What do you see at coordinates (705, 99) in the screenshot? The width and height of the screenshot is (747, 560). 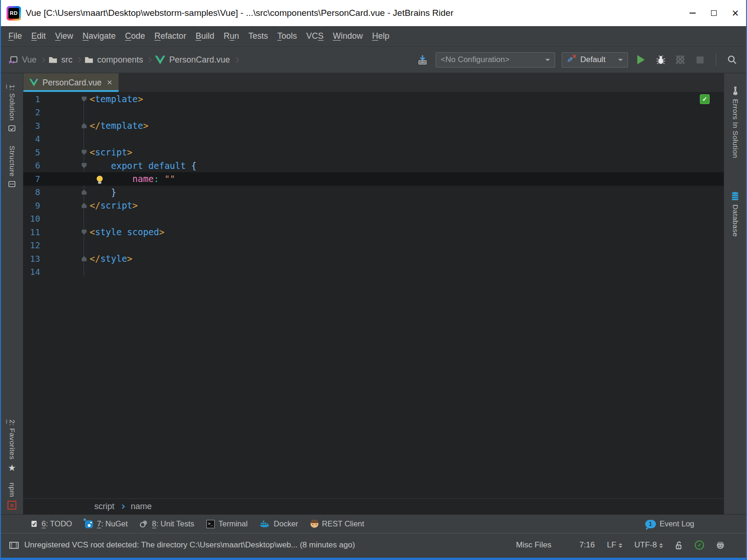 I see `inspection-status-indicator: ✓` at bounding box center [705, 99].